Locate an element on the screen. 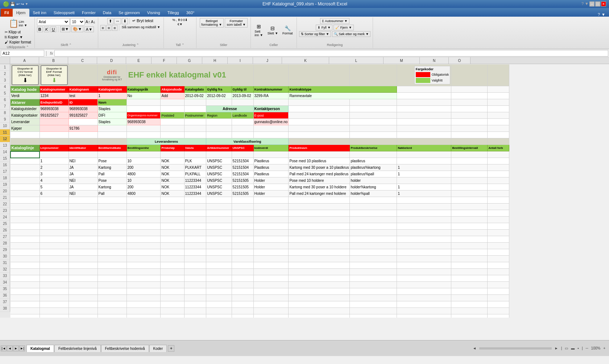  col-header-C: C is located at coordinates (83, 60).